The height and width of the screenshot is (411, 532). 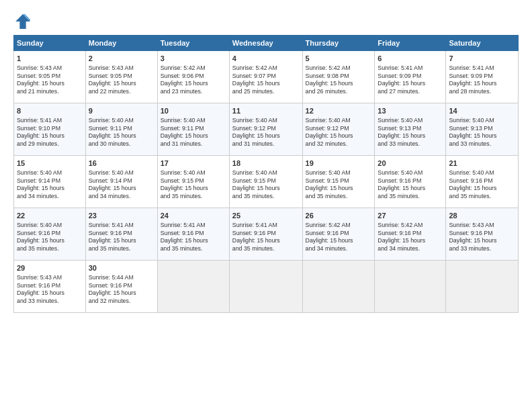 I want to click on day-number: 21, so click(x=482, y=164).